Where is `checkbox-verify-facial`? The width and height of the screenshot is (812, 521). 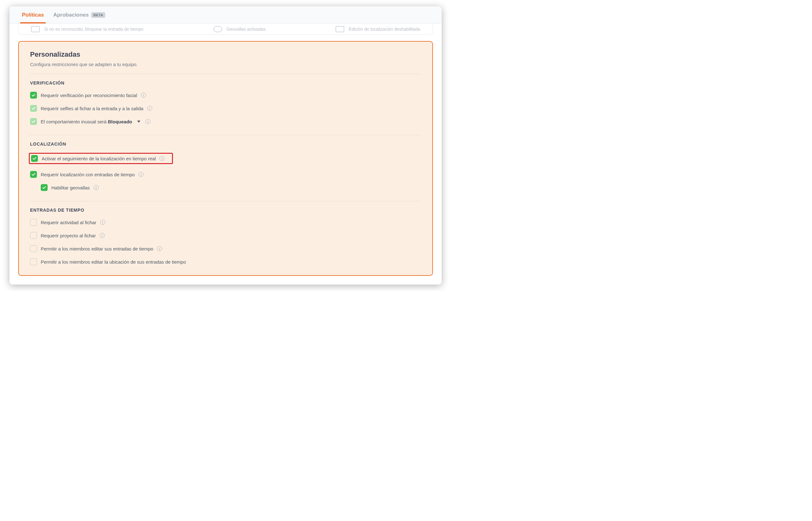
checkbox-verify-facial is located at coordinates (34, 95).